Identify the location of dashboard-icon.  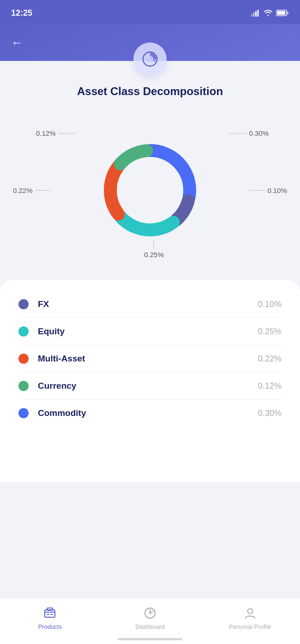
(150, 613).